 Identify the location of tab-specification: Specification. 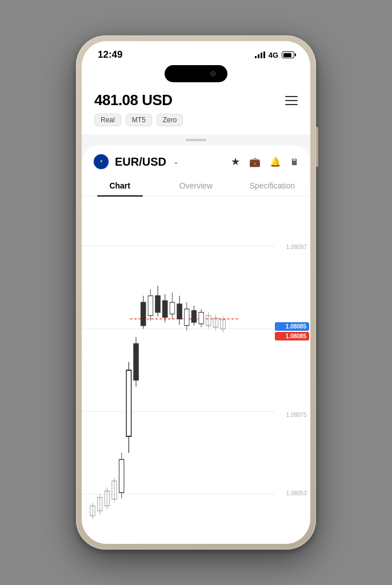
(272, 186).